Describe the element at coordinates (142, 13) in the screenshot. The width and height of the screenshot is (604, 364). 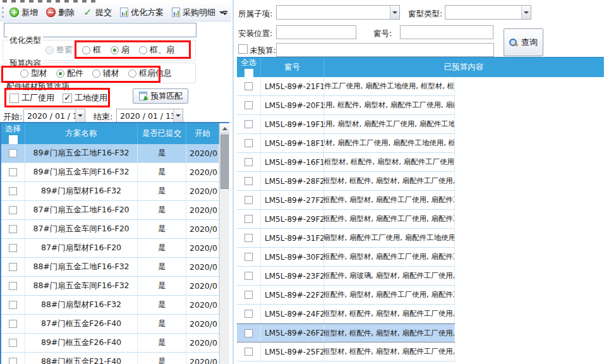
I see `optimize-plan-button: 优化方案` at that location.